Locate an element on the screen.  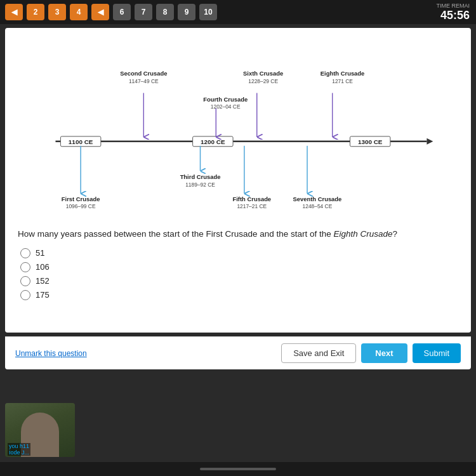
svg-text: 1271 CE is located at coordinates (343, 81).